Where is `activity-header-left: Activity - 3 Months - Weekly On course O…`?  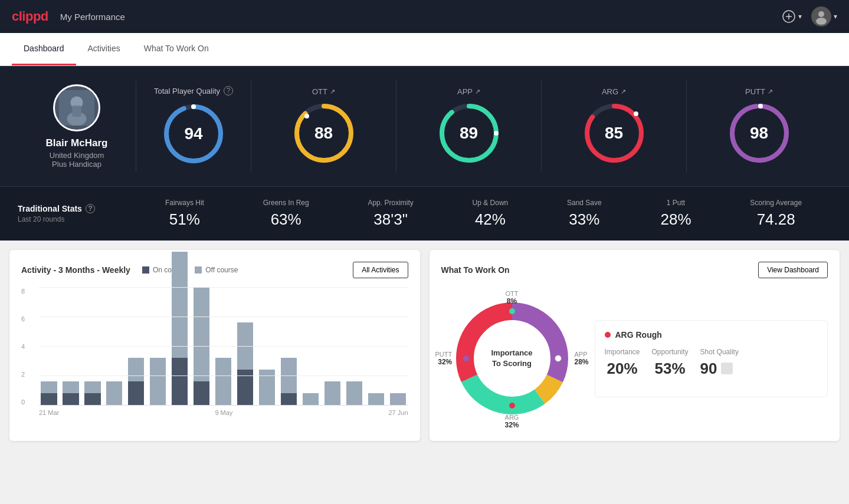 activity-header-left: Activity - 3 Months - Weekly On course O… is located at coordinates (130, 270).